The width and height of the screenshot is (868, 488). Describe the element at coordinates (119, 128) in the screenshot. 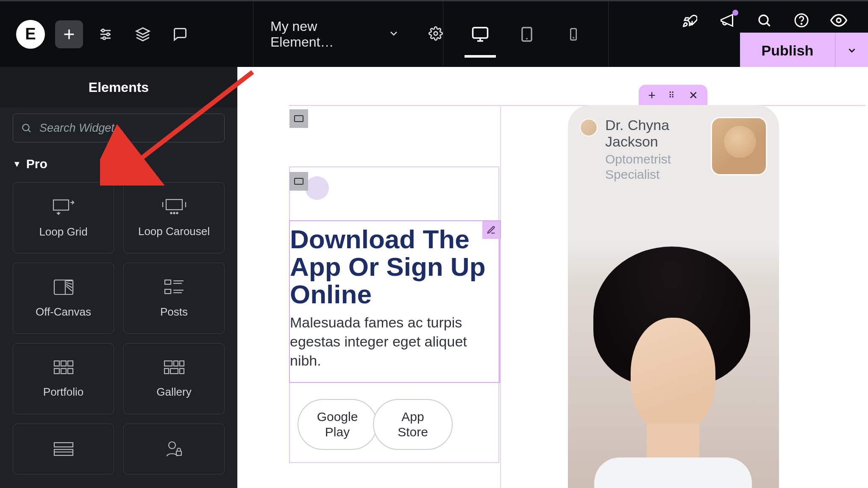

I see `search-input: Search Widget...` at that location.